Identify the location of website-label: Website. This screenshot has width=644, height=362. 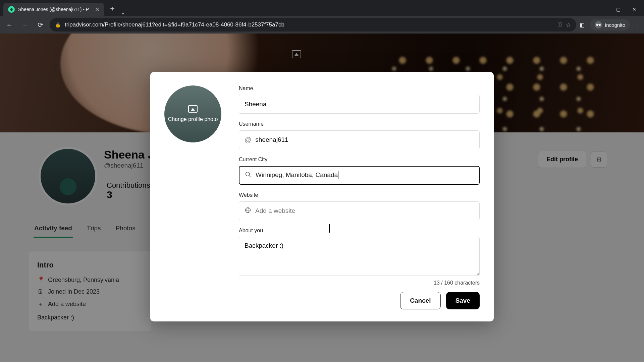
(359, 195).